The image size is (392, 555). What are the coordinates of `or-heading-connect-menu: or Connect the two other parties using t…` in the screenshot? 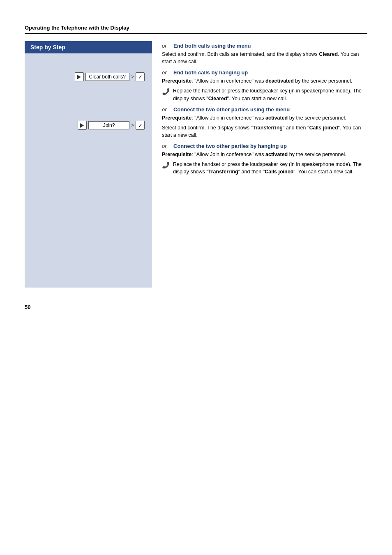 It's located at (265, 109).